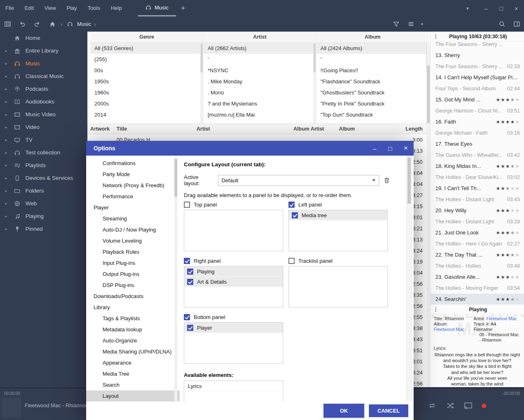 This screenshot has height=420, width=524. I want to click on options-nav-input-plug-ins: Input Plug-ins, so click(133, 263).